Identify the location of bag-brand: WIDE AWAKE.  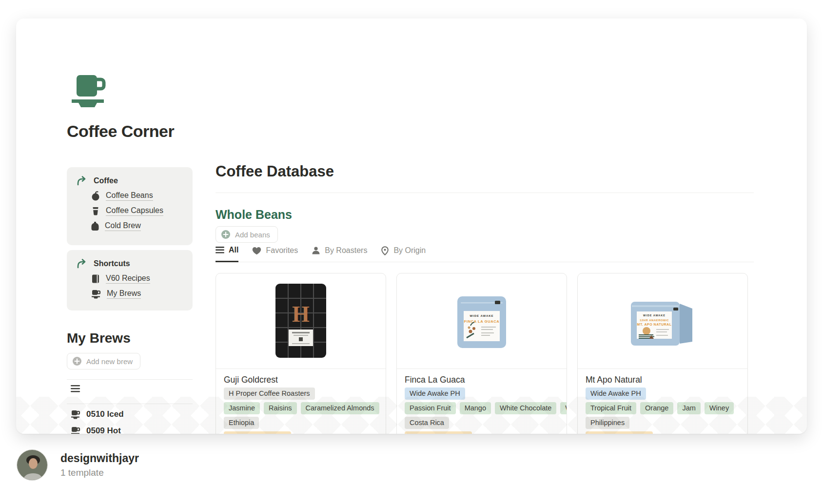
(482, 316).